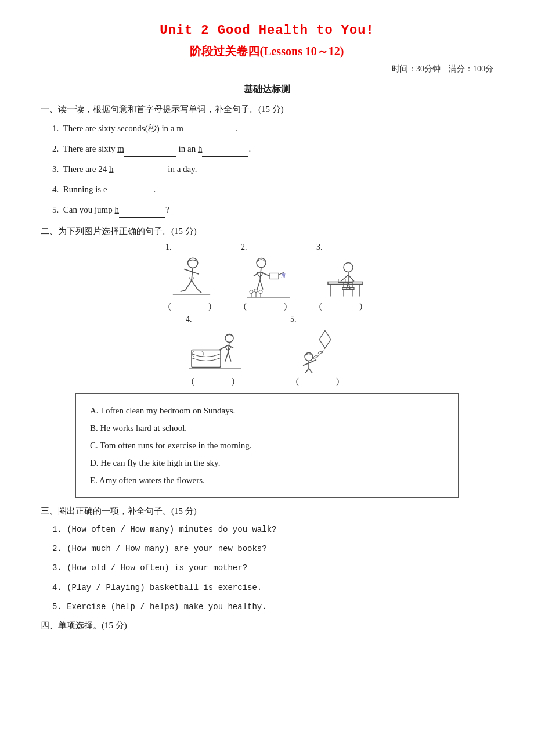 This screenshot has width=534, height=756. I want to click on option-a: A. I often clean my bedroom on Sundays., so click(267, 411).